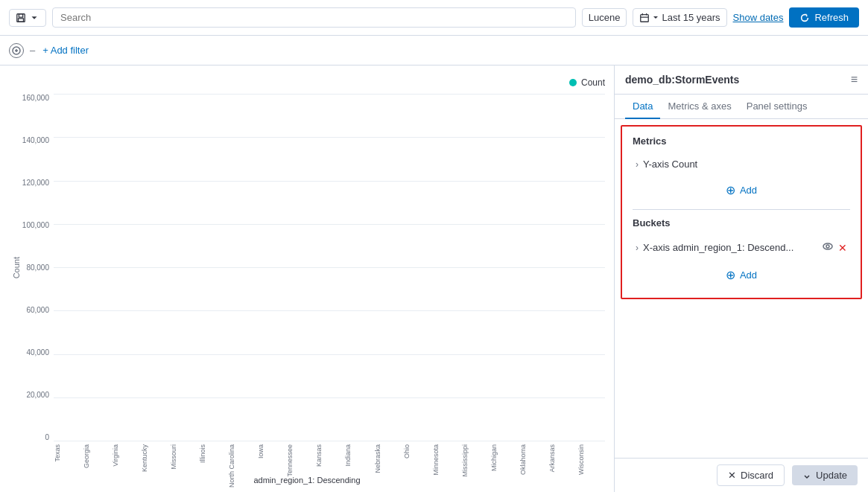  Describe the element at coordinates (475, 461) in the screenshot. I see `x-label-14: Mississippi` at that location.